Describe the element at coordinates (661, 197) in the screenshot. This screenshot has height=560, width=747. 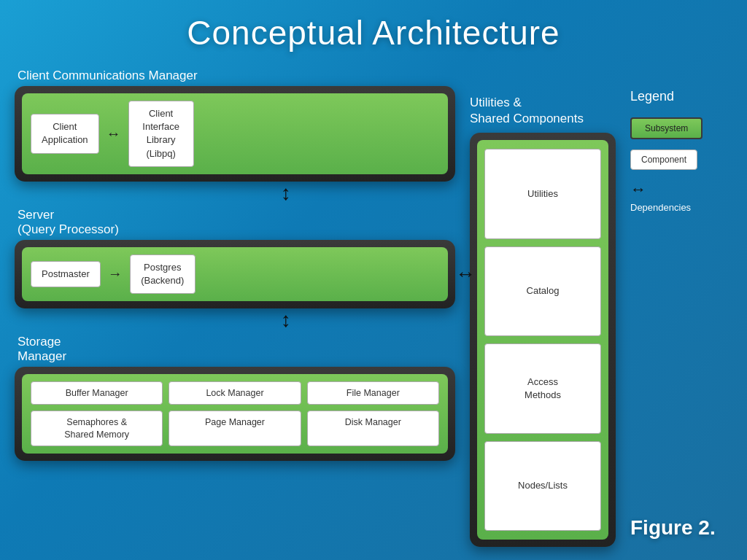
I see `legend-dependencies-item: ↔ Dependencies` at that location.